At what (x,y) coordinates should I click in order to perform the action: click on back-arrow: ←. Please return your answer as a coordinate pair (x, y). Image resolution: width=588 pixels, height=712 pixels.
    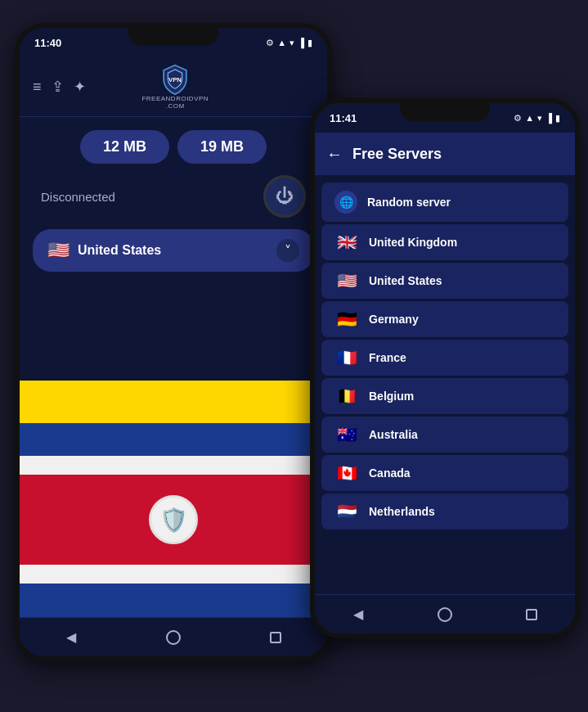
    Looking at the image, I should click on (334, 154).